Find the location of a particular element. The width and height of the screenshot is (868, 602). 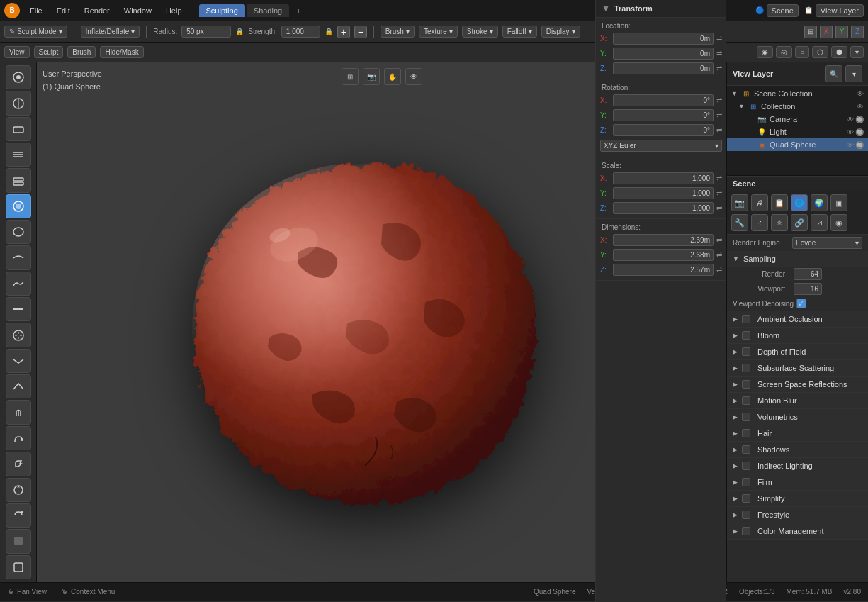

falloff-dropdown: Falloff▾ is located at coordinates (520, 31).